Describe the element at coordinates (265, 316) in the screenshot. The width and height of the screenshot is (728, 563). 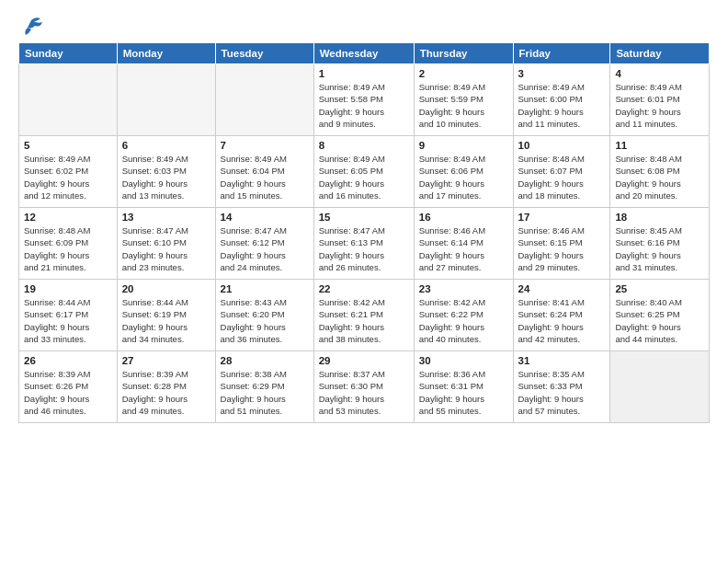
I see `calendar-cell: 21Sunrise: 8:43 AM Sunset: 6:20 PM Dayli…` at that location.